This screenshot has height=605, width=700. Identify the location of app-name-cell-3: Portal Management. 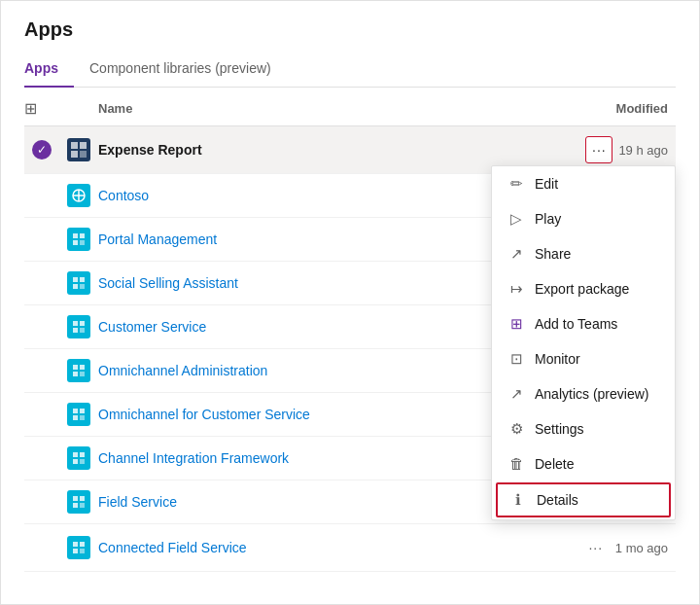
(329, 239).